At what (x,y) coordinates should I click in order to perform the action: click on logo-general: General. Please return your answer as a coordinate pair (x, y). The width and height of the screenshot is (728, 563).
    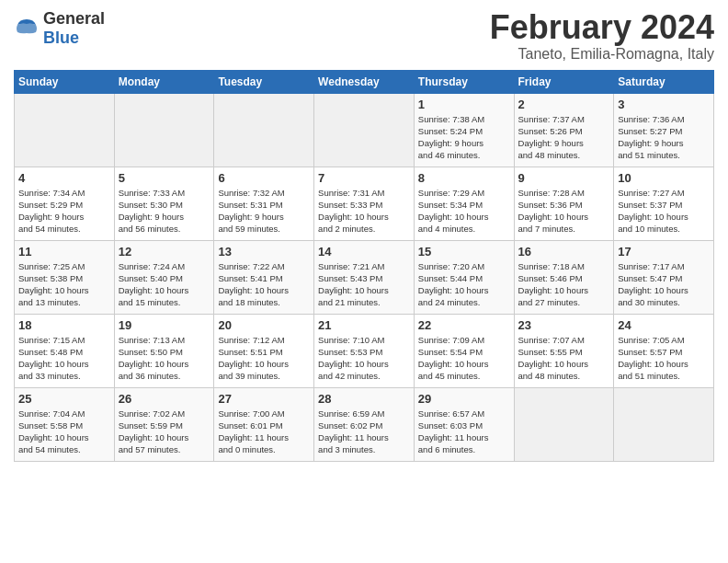
    Looking at the image, I should click on (74, 18).